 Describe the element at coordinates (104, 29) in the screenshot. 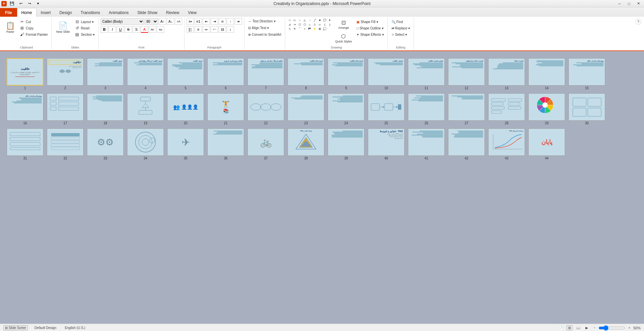

I see `bold-button: B` at that location.